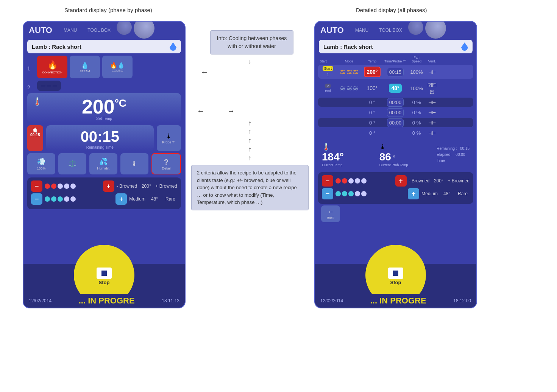 The image size is (557, 392). Describe the element at coordinates (396, 273) in the screenshot. I see `stop-btn-right` at that location.